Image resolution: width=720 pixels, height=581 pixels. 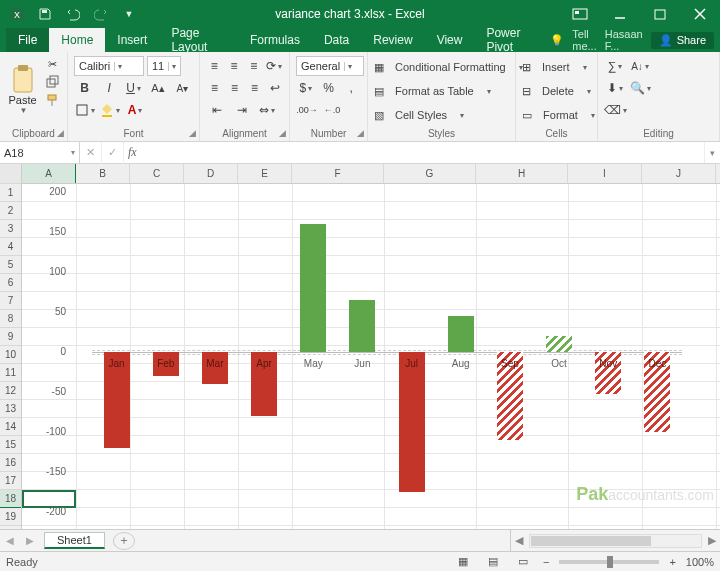 I want to click on column-header: B, so click(x=103, y=174).